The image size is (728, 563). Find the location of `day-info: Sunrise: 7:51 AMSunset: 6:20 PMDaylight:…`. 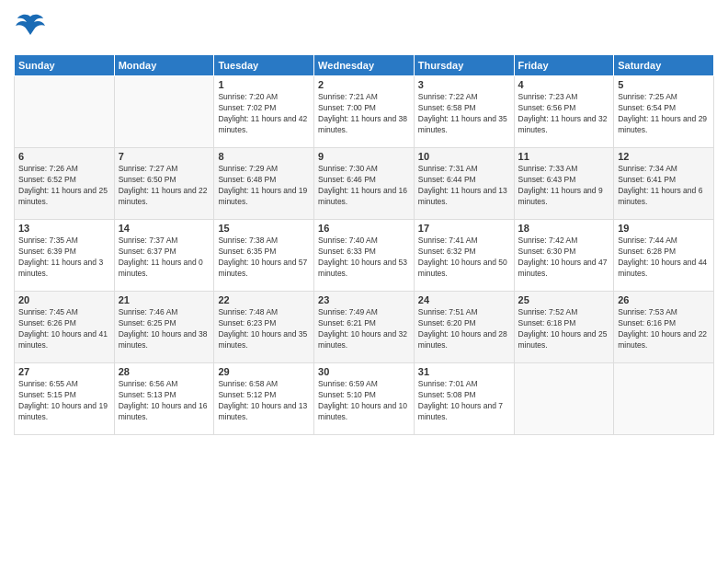

day-info: Sunrise: 7:51 AMSunset: 6:20 PMDaylight:… is located at coordinates (464, 329).